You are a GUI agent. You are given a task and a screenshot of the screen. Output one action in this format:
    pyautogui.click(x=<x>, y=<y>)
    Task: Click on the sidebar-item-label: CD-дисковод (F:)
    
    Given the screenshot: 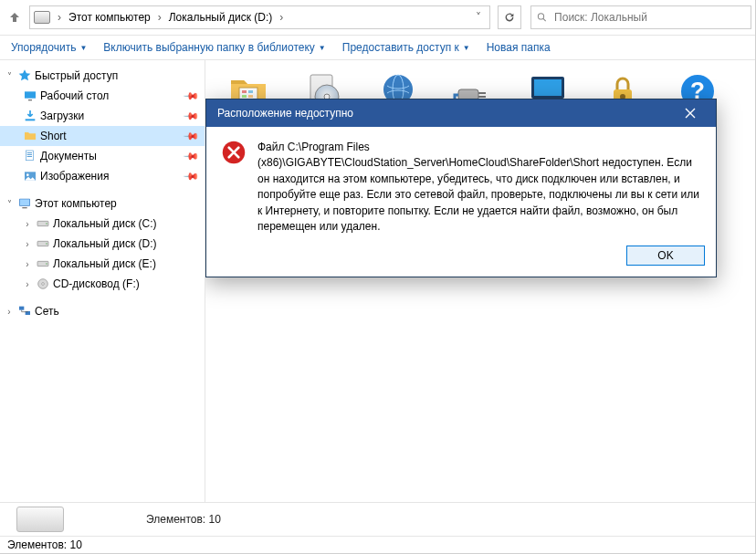 What is the action you would take?
    pyautogui.click(x=97, y=284)
    